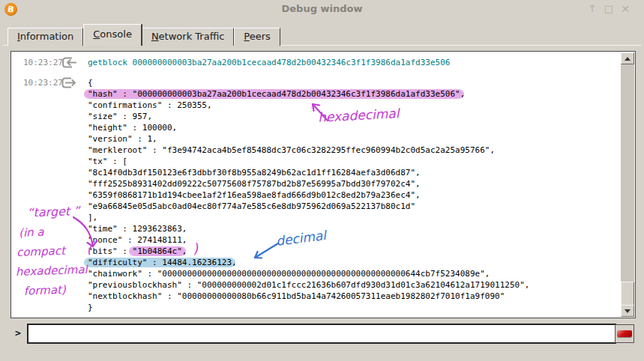 This screenshot has height=361, width=644. Describe the element at coordinates (257, 37) in the screenshot. I see `tab-peers: Peers` at that location.